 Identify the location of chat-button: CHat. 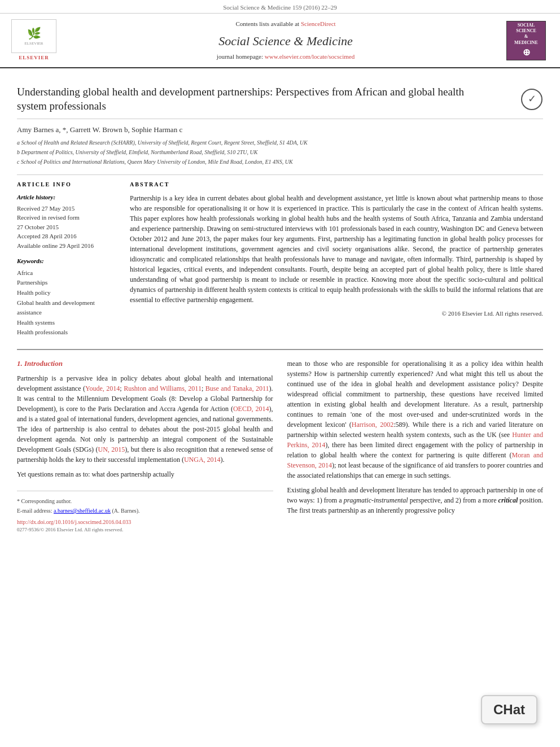
(509, 710).